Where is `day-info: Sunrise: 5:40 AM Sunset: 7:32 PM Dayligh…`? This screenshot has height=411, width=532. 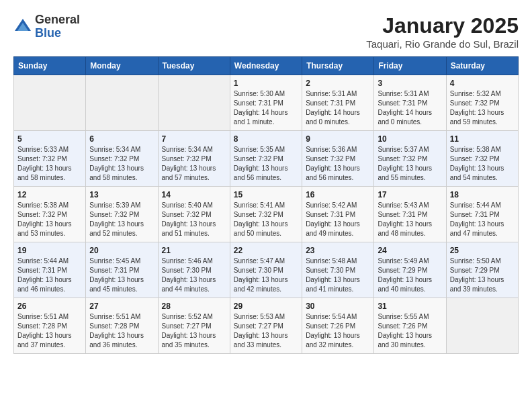
day-info: Sunrise: 5:40 AM Sunset: 7:32 PM Dayligh… is located at coordinates (194, 220).